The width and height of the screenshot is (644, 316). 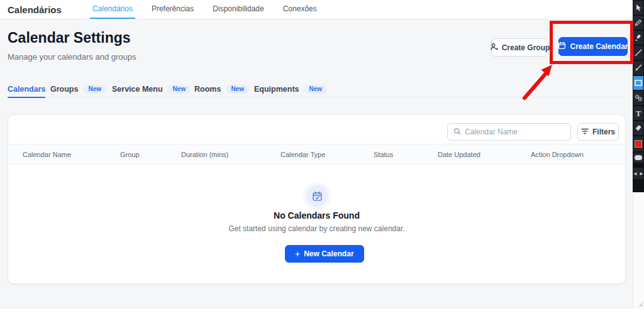 I want to click on tab-equipments: Equipments New, so click(x=291, y=89).